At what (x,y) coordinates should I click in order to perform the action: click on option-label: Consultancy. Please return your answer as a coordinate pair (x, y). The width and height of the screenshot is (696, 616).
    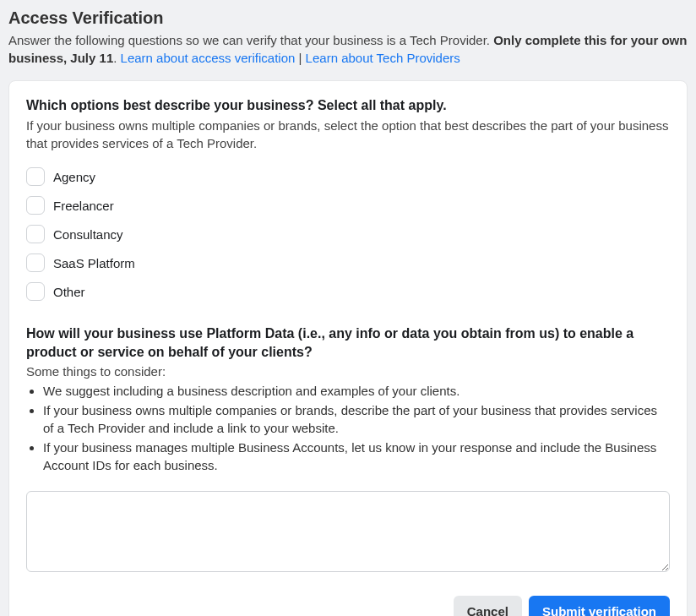
    Looking at the image, I should click on (88, 235).